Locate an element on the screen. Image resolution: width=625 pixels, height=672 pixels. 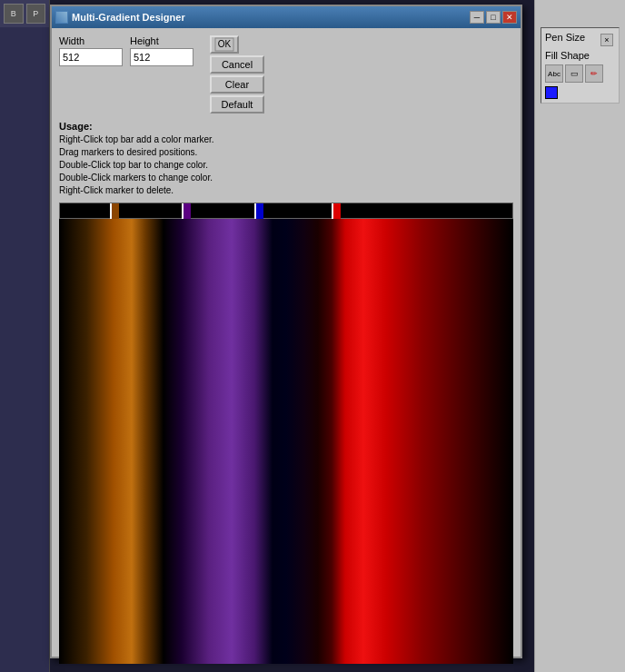
dialog-app-icon is located at coordinates (62, 17).